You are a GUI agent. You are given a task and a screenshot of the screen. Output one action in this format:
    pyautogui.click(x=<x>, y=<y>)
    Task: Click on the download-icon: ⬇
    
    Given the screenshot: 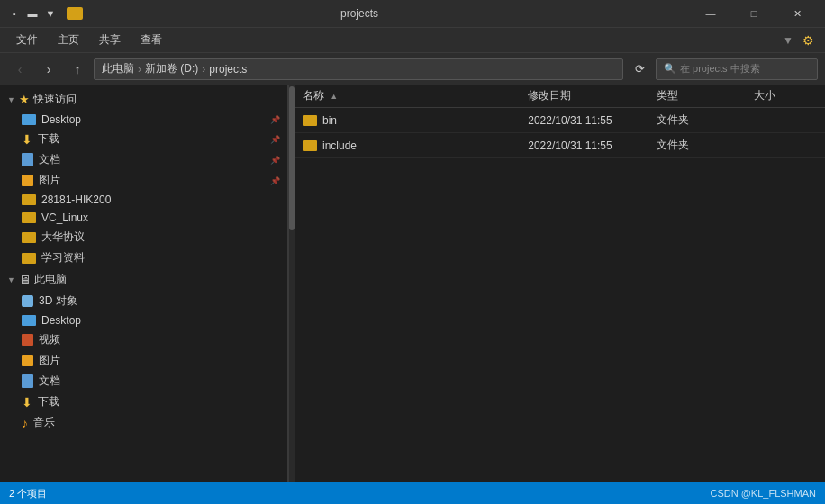 What is the action you would take?
    pyautogui.click(x=27, y=402)
    